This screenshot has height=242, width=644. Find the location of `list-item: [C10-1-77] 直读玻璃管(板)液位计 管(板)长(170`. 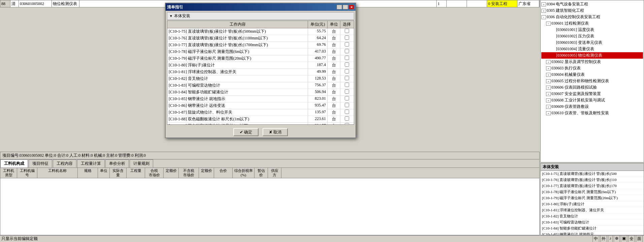

list-item: [C10-1-77] 直读玻璃管(板)液位计 管(板)长(170 is located at coordinates (592, 186).